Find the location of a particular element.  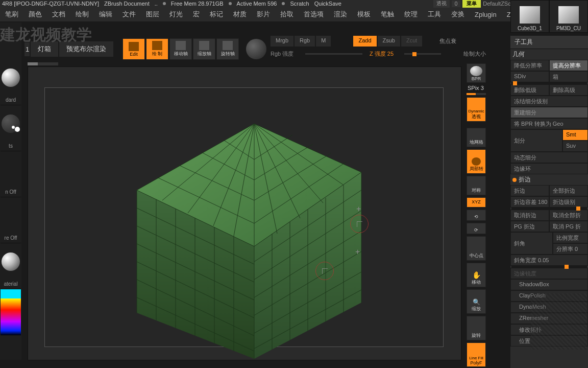

reconstruct-button: 重建细分 is located at coordinates (549, 112).